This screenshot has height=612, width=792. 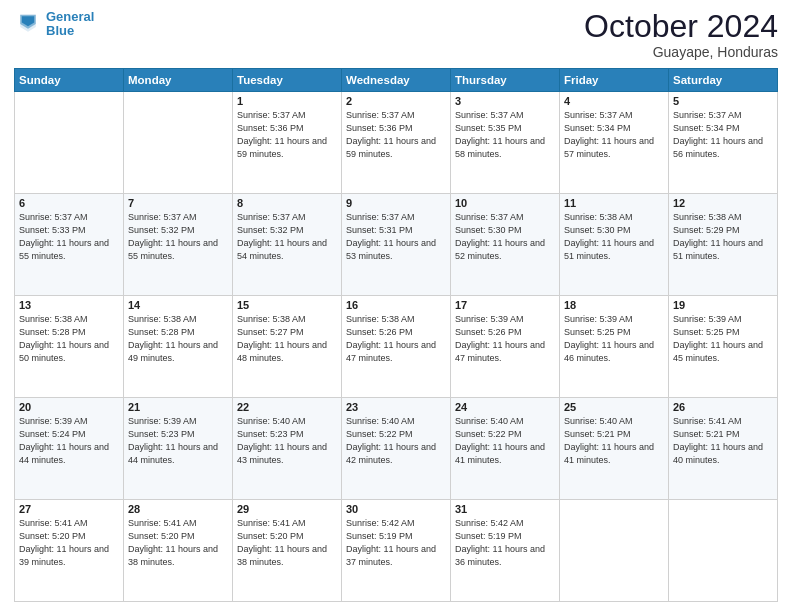 What do you see at coordinates (178, 339) in the screenshot?
I see `day-info: Sunrise: 5:38 AMSunset: 5:28 PMDaylight:…` at bounding box center [178, 339].